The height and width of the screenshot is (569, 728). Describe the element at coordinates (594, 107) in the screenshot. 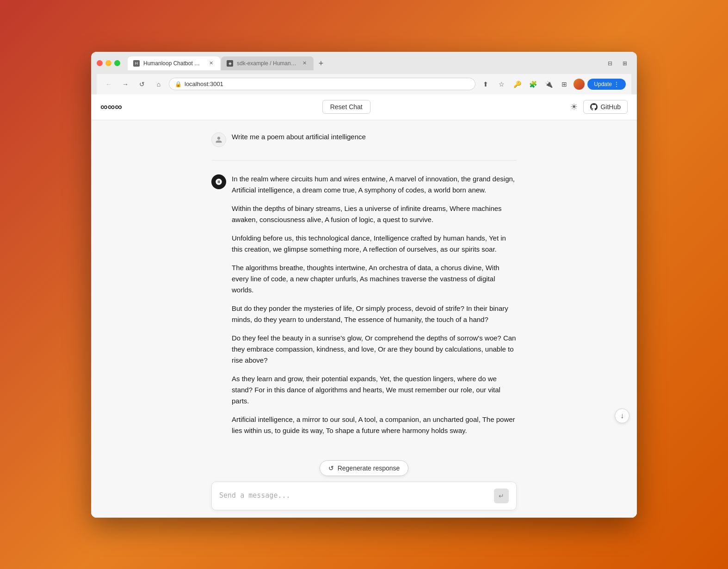

I see `github-icon` at that location.